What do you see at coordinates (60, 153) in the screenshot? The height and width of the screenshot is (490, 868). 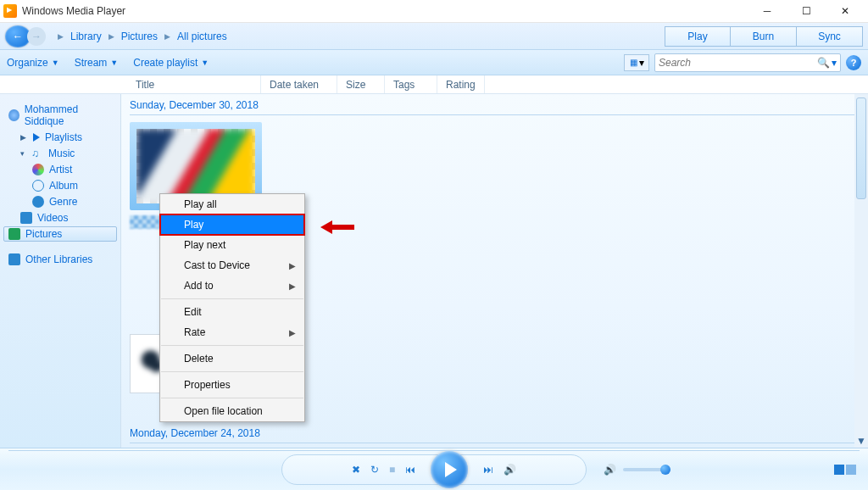 I see `sidebar-item-music: ▾♫Music` at bounding box center [60, 153].